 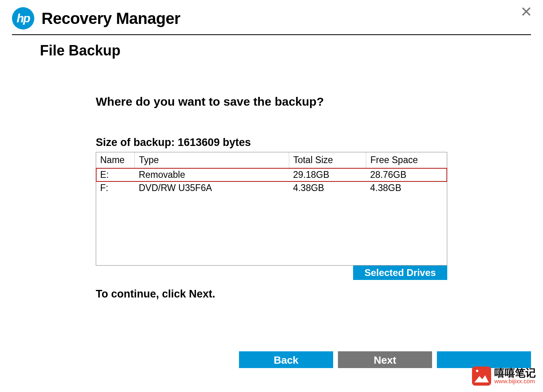 I want to click on cell-name: E:, so click(x=116, y=175).